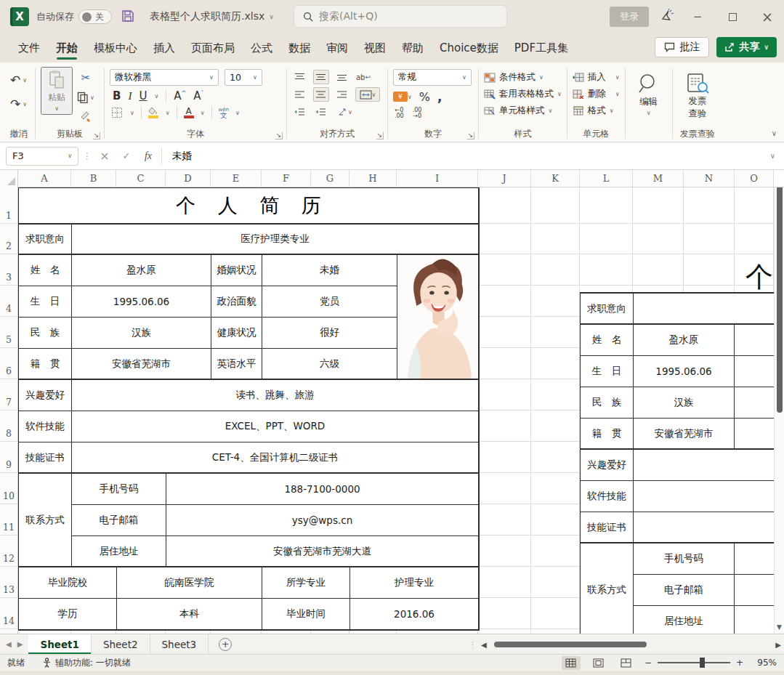  I want to click on col-header-C: C, so click(141, 179).